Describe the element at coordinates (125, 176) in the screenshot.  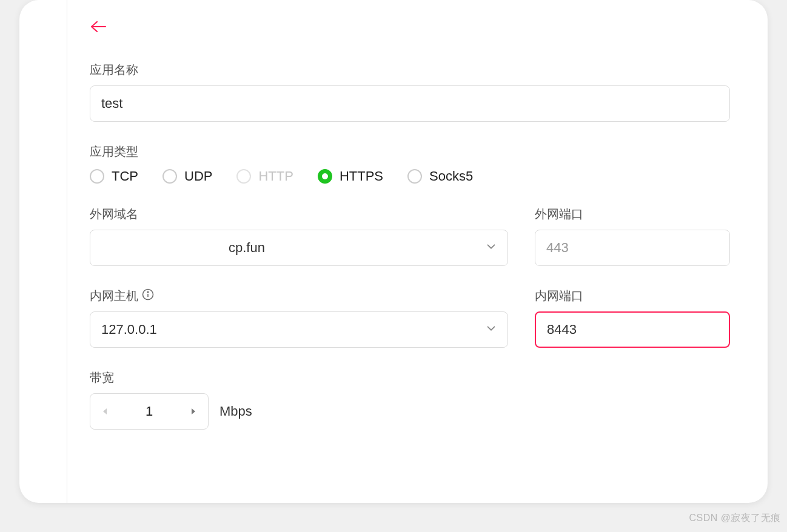
I see `radio-label: TCP` at that location.